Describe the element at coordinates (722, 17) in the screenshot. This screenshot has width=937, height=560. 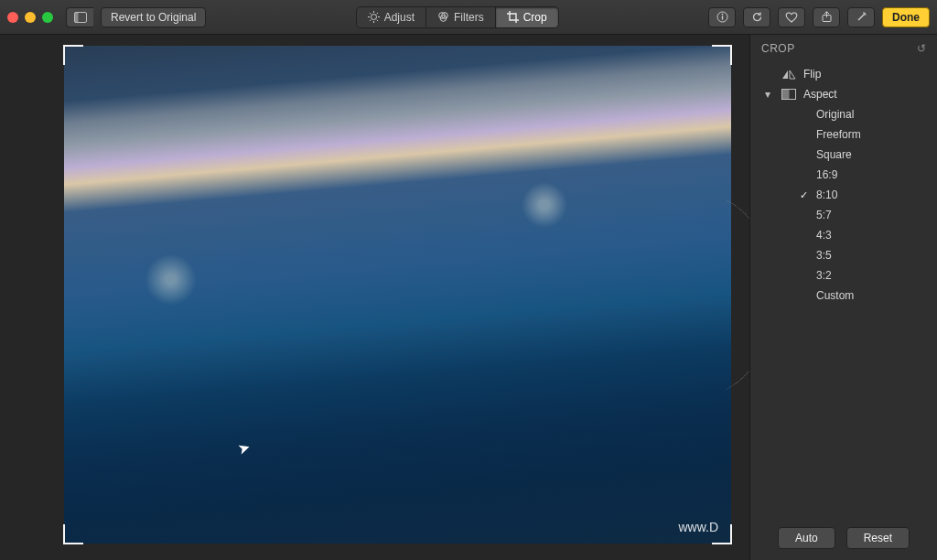
I see `info-button` at that location.